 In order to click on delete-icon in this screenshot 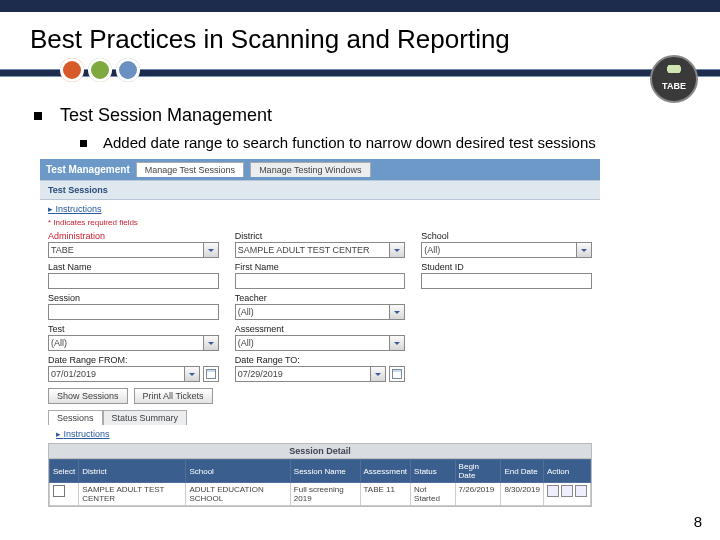, I will do `click(581, 491)`.